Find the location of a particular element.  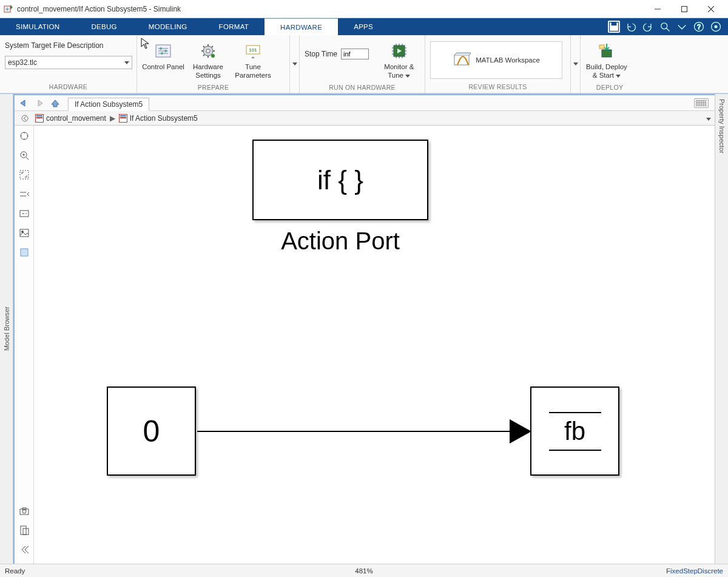

hardware-settings-button: Hardware Settings is located at coordinates (208, 60).